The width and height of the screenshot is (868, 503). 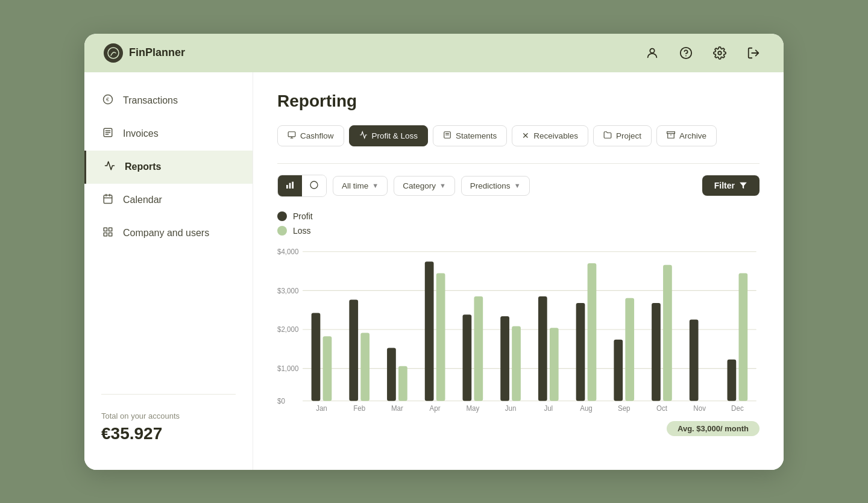 I want to click on logout-icon, so click(x=753, y=53).